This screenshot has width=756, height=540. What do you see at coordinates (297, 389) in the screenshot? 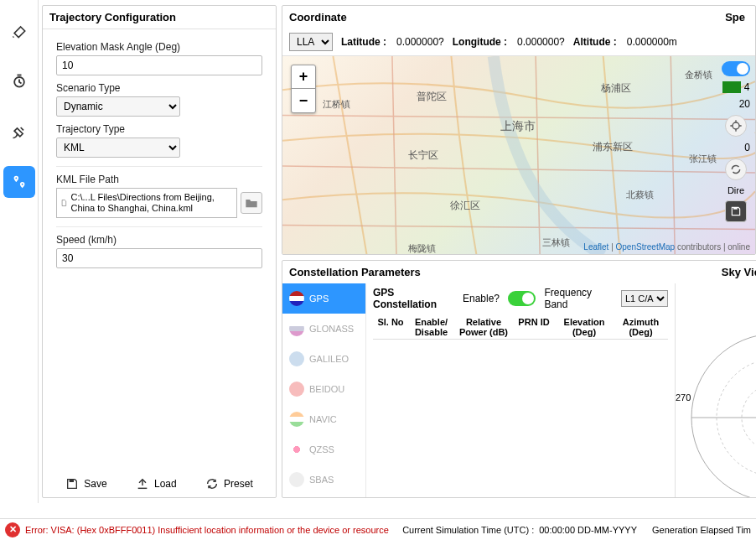
I see `flag-icon-cn` at bounding box center [297, 389].